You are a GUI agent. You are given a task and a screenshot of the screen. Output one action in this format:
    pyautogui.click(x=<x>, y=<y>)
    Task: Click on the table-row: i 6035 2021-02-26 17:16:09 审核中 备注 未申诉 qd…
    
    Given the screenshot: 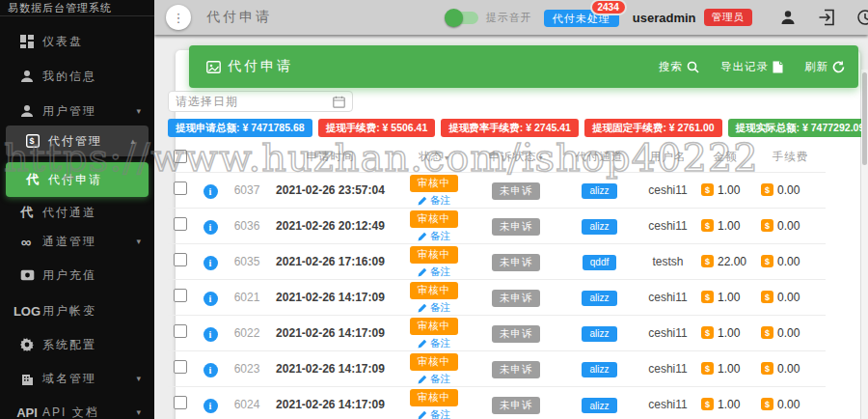 What is the action you would take?
    pyautogui.click(x=497, y=261)
    